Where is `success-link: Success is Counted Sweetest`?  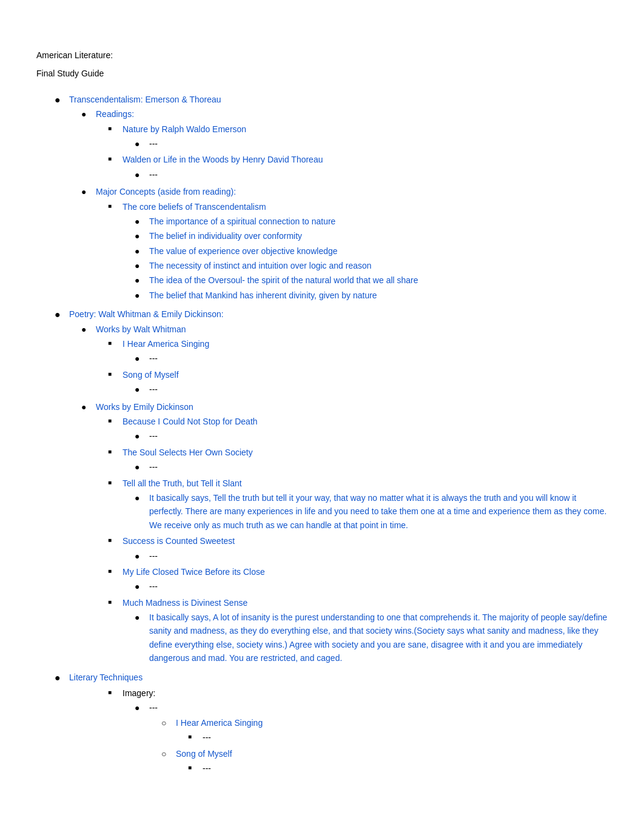
success-link: Success is Counted Sweetest is located at coordinates (178, 541).